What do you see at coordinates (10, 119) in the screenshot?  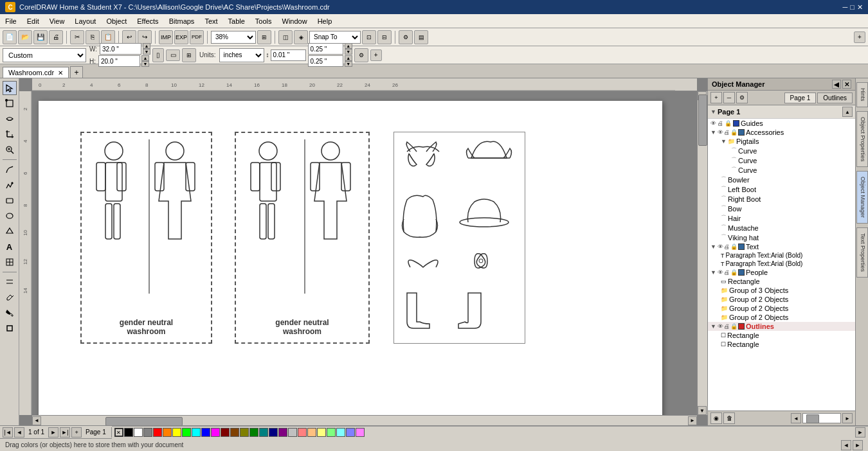 I see `smear-tool` at bounding box center [10, 119].